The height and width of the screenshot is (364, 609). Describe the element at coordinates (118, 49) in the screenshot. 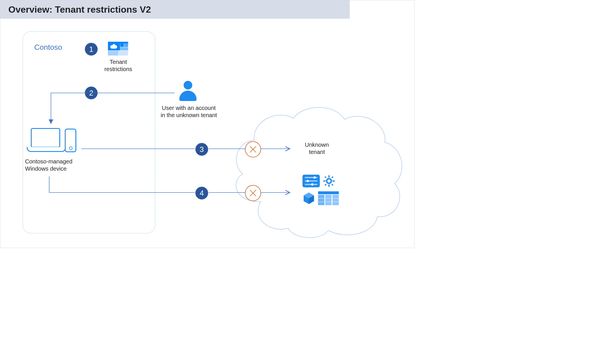

I see `tenant-restrictions-icon` at that location.